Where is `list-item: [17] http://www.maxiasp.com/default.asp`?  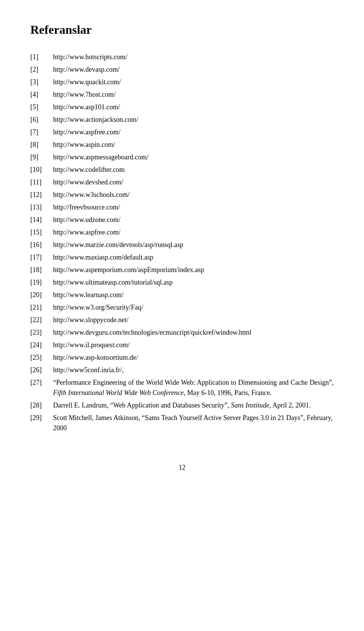 list-item: [17] http://www.maxiasp.com/default.asp is located at coordinates (182, 257).